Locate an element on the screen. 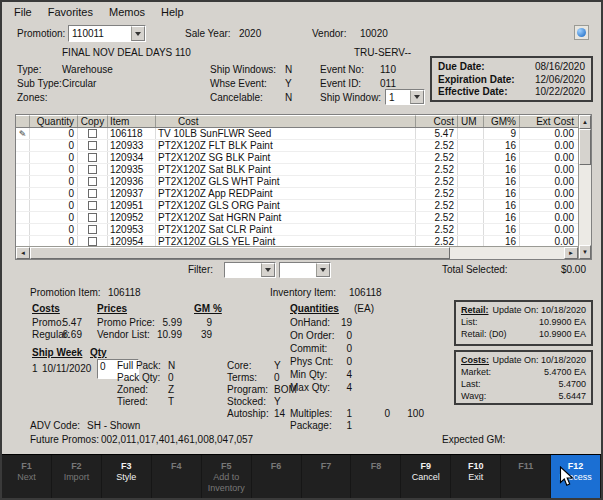 The width and height of the screenshot is (603, 500). vendor-label: Vendor: is located at coordinates (329, 34).